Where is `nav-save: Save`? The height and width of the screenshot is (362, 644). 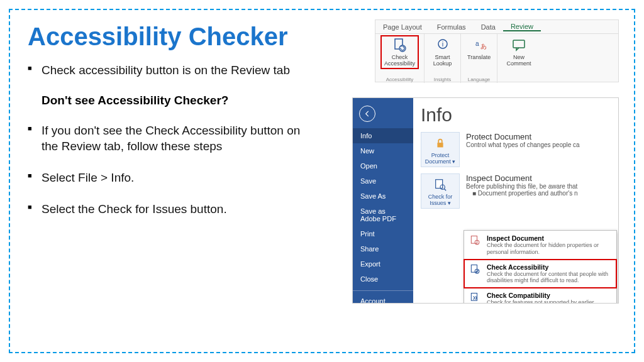
nav-save: Save is located at coordinates (383, 181).